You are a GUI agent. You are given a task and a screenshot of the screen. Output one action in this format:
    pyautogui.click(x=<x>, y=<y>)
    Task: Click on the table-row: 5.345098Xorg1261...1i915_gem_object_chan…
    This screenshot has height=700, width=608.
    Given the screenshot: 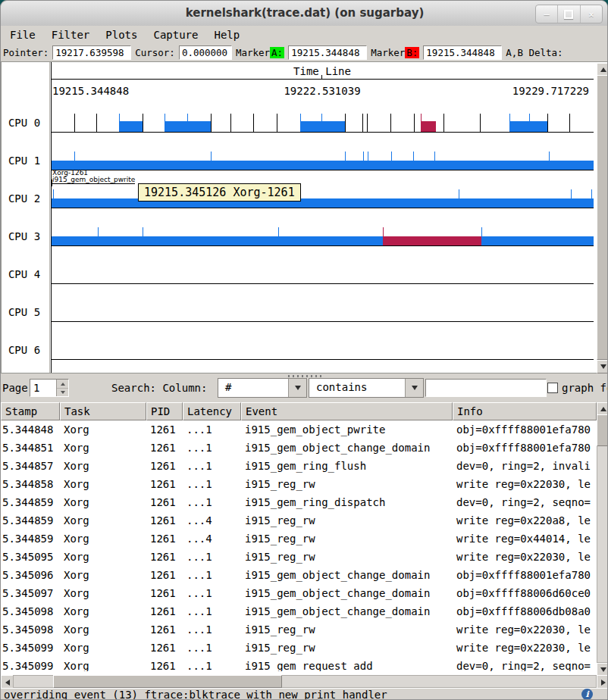 What is the action you would take?
    pyautogui.click(x=299, y=611)
    